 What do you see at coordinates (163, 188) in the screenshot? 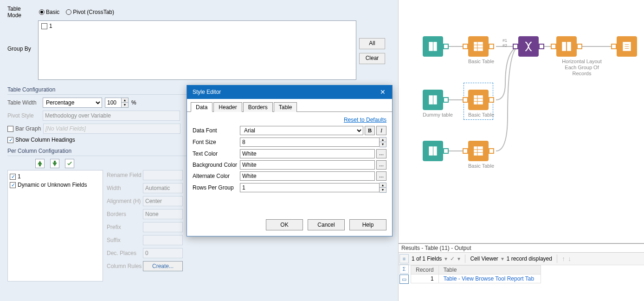
I see `width-select: Automatic` at bounding box center [163, 188].